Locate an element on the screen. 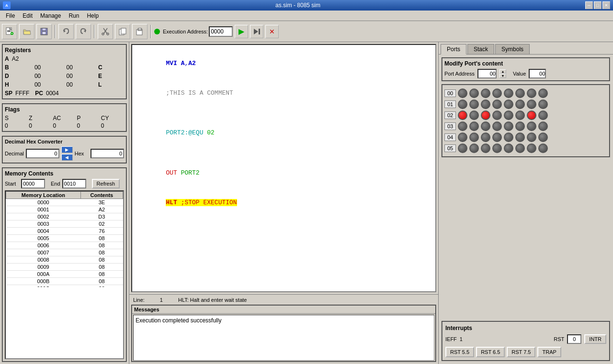  port-addr-up: ▲ is located at coordinates (503, 72).